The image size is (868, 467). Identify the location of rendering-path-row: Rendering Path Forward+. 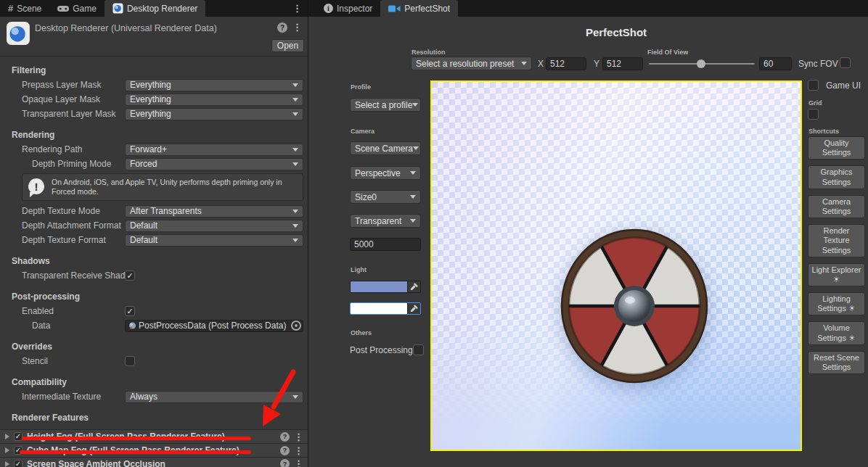
(154, 149).